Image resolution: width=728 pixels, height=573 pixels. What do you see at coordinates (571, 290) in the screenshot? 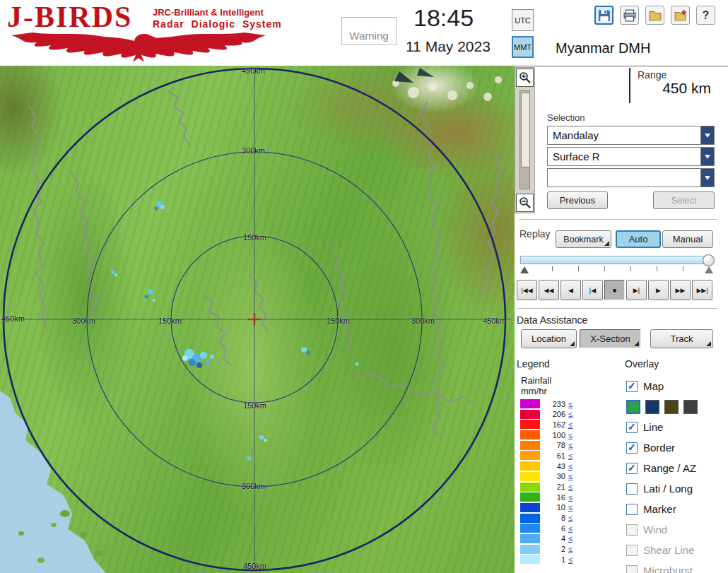
I see `play-reverse-button: ◀` at bounding box center [571, 290].